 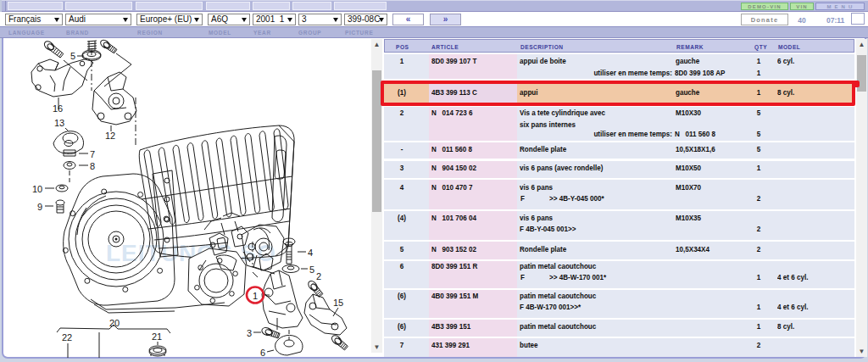 I want to click on svg-text: 2, so click(x=319, y=276).